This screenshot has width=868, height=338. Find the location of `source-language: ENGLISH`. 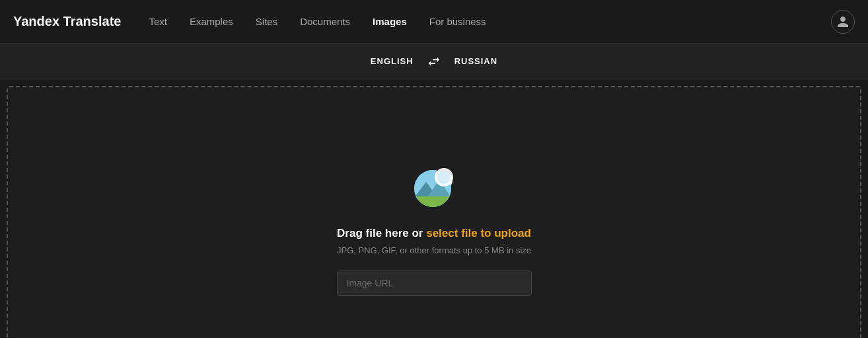

source-language: ENGLISH is located at coordinates (392, 61).